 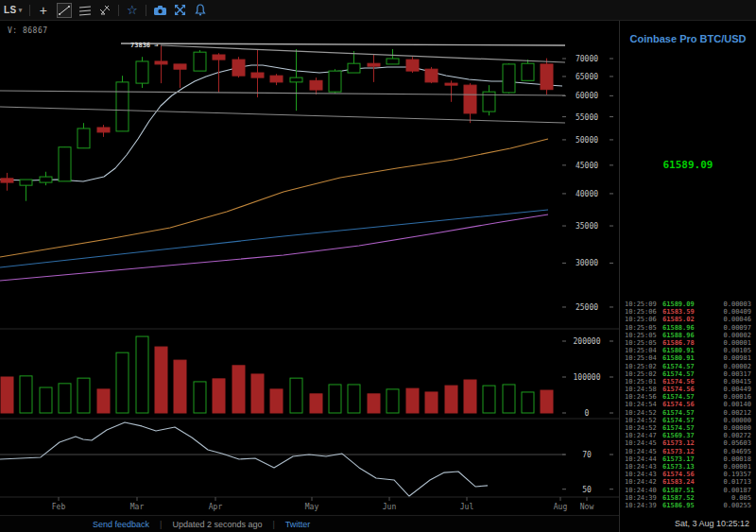 What do you see at coordinates (180, 10) in the screenshot?
I see `expand-icon` at bounding box center [180, 10].